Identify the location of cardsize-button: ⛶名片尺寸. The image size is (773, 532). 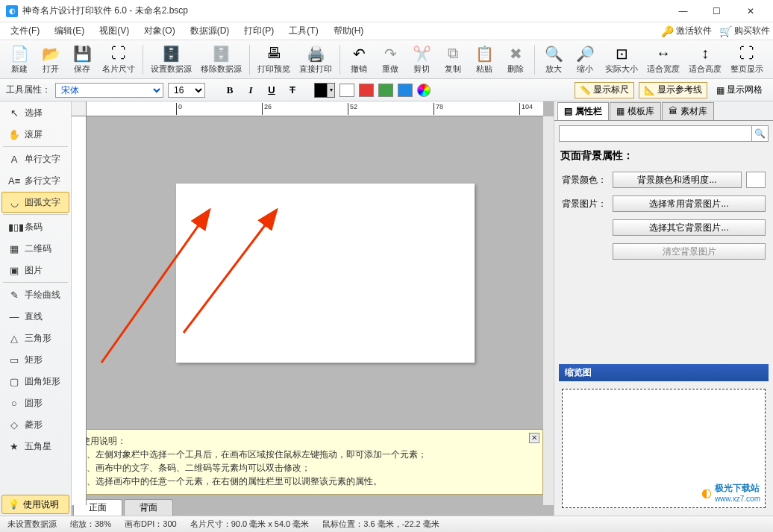
(119, 60).